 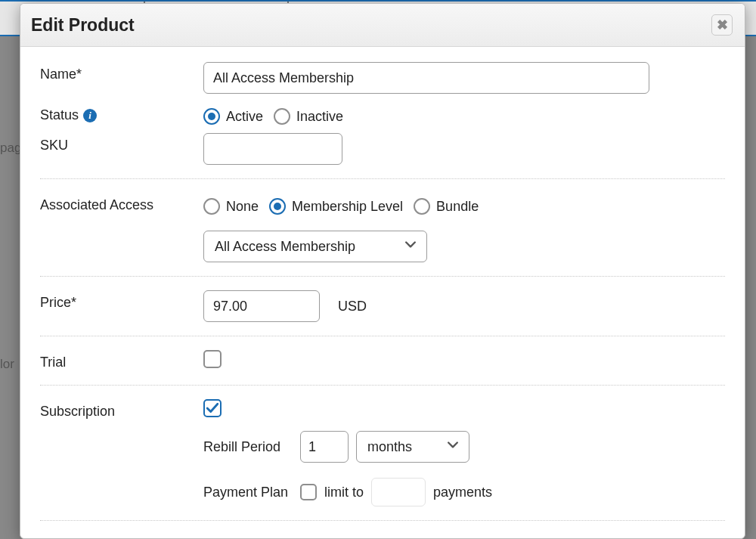 What do you see at coordinates (212, 408) in the screenshot?
I see `subscription-checkbox` at bounding box center [212, 408].